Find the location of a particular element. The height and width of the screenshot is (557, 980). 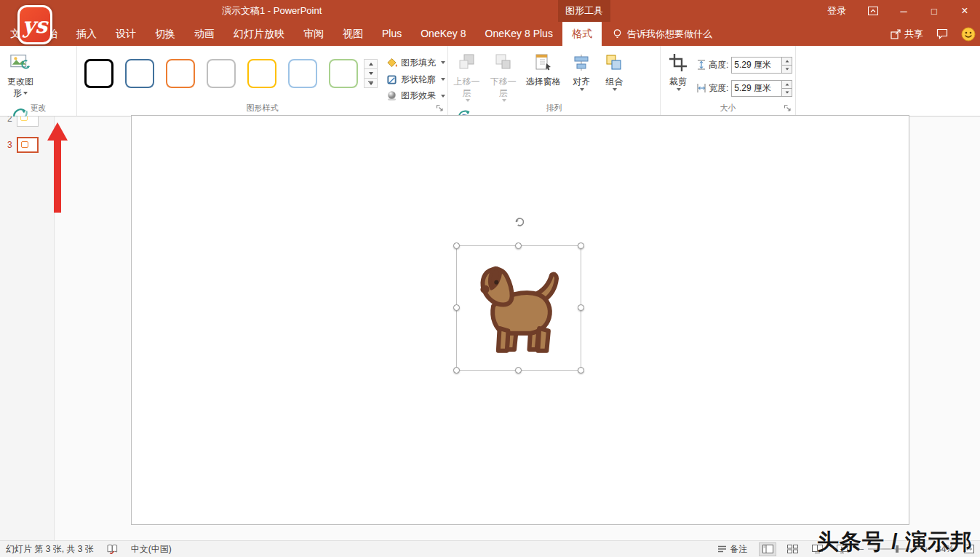

maximize-button: □ is located at coordinates (934, 11).